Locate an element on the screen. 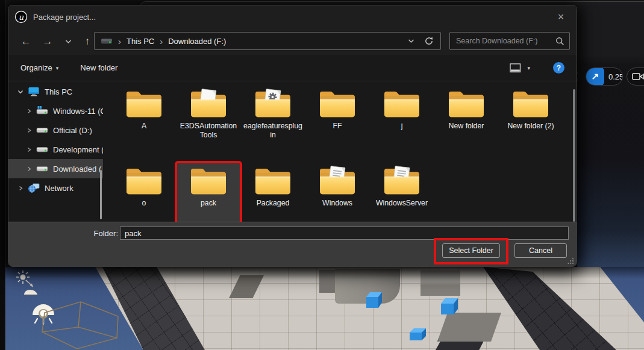 This screenshot has height=350, width=644. screen-percentage-value: 0.25 is located at coordinates (613, 77).